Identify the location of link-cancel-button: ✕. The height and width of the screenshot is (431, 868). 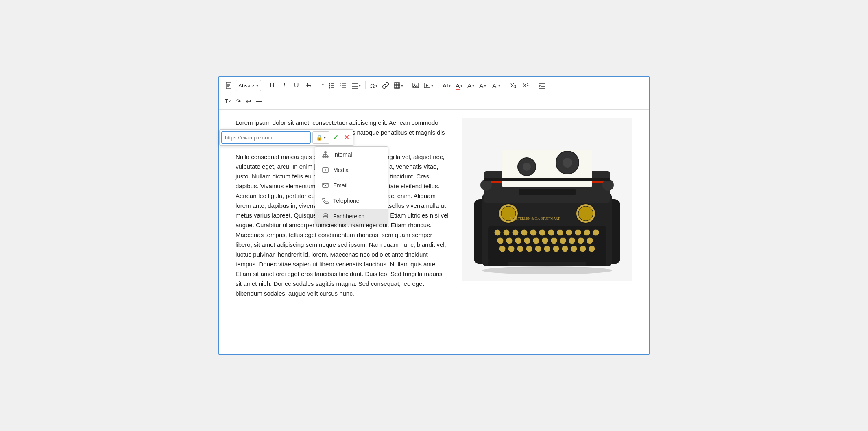
(347, 137).